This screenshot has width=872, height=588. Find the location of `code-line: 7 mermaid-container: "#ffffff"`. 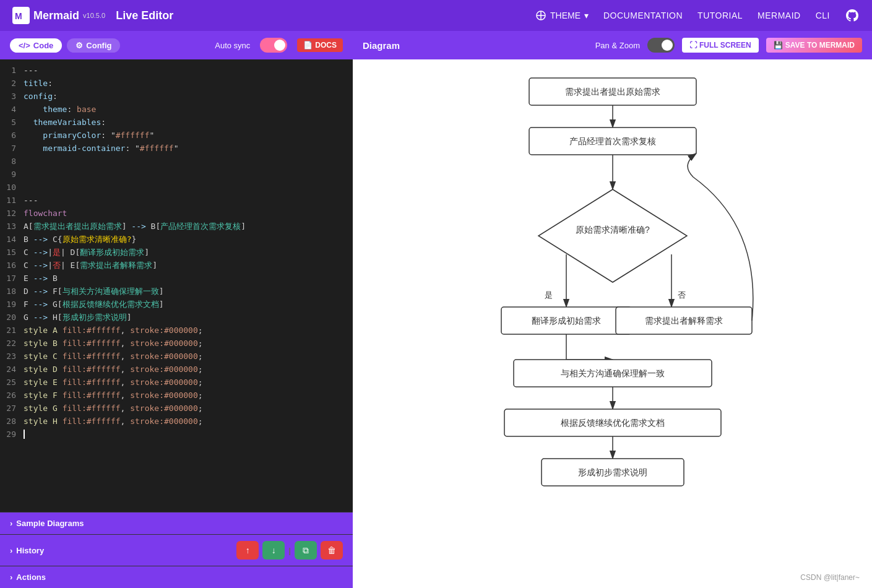

code-line: 7 mermaid-container: "#ffffff" is located at coordinates (176, 149).